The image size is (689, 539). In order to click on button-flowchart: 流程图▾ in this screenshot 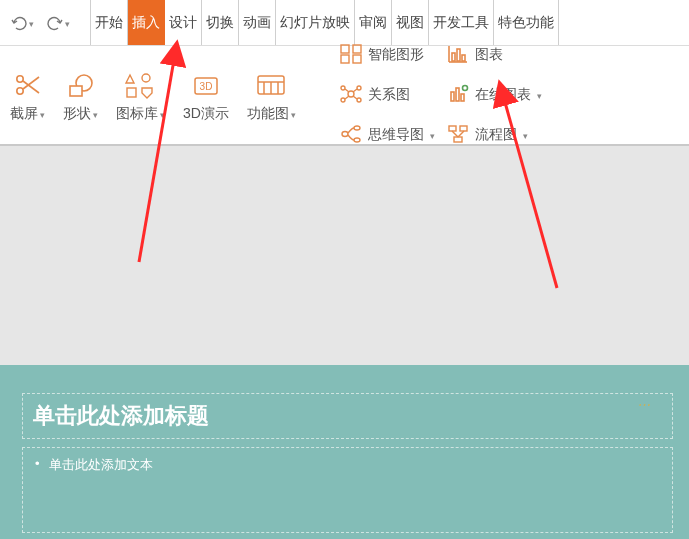, I will do `click(494, 136)`.